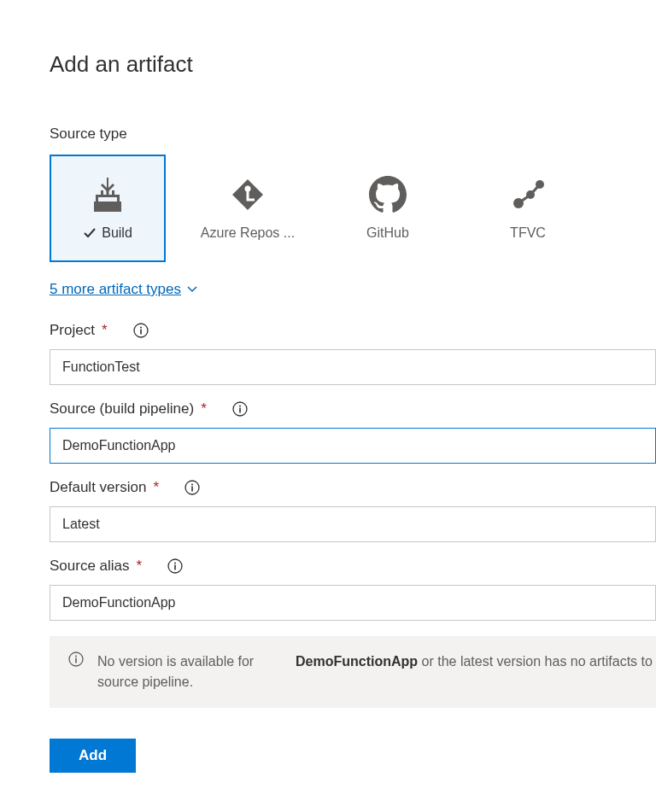  What do you see at coordinates (535, 661) in the screenshot?
I see `banner-rest: or the latest version has no artifacts t…` at bounding box center [535, 661].